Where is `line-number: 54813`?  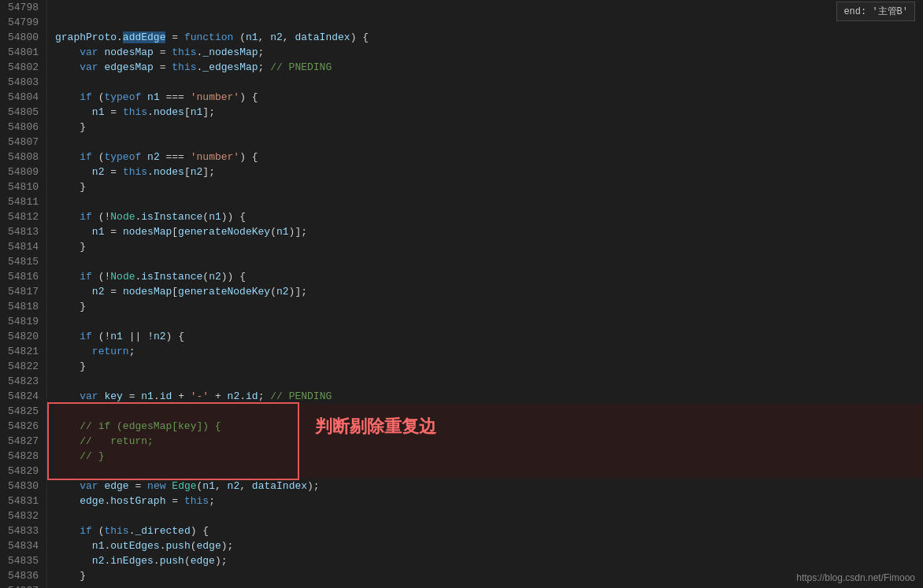 line-number: 54813 is located at coordinates (24, 231).